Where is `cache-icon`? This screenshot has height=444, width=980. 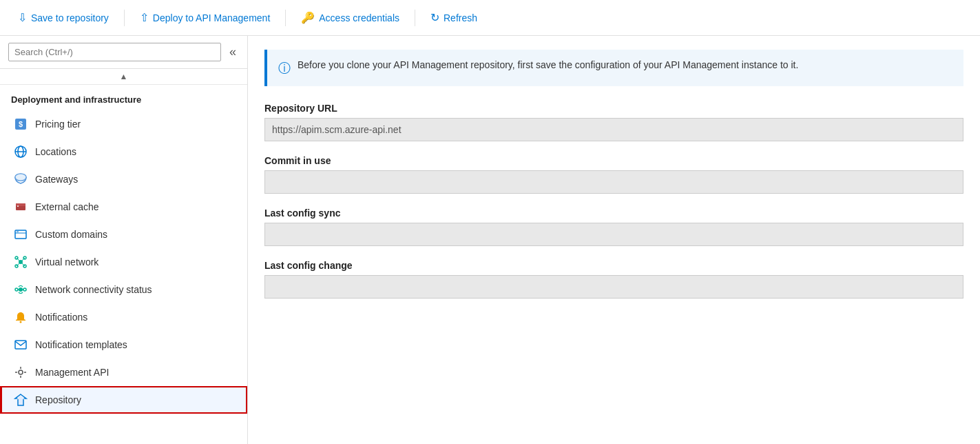 cache-icon is located at coordinates (21, 207).